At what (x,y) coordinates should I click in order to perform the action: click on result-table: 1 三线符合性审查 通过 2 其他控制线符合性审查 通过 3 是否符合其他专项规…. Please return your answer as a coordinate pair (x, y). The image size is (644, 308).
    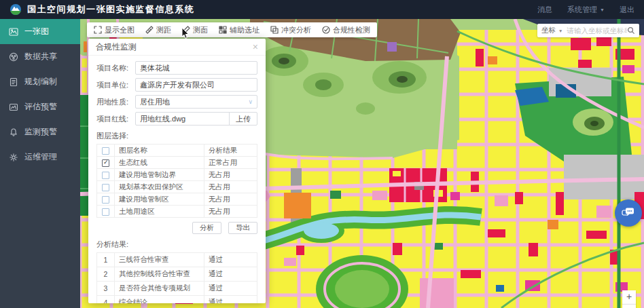
    Looking at the image, I should click on (177, 278).